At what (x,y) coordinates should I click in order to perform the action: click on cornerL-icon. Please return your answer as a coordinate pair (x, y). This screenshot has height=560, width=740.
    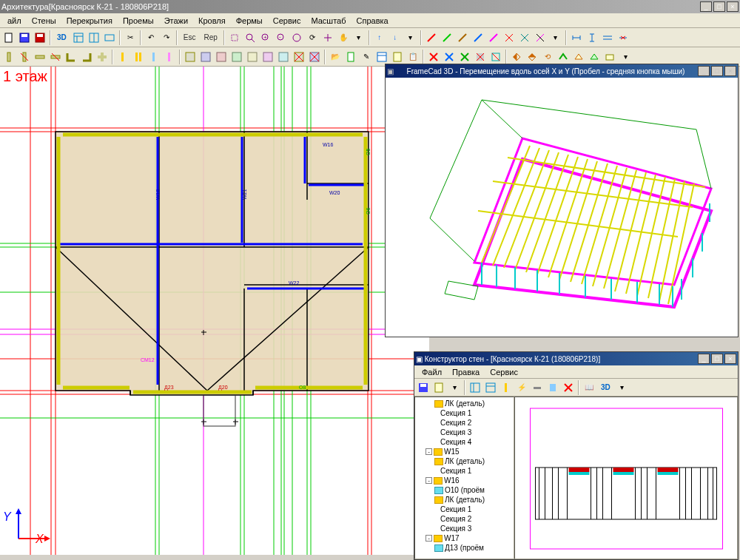
    Looking at the image, I should click on (71, 57).